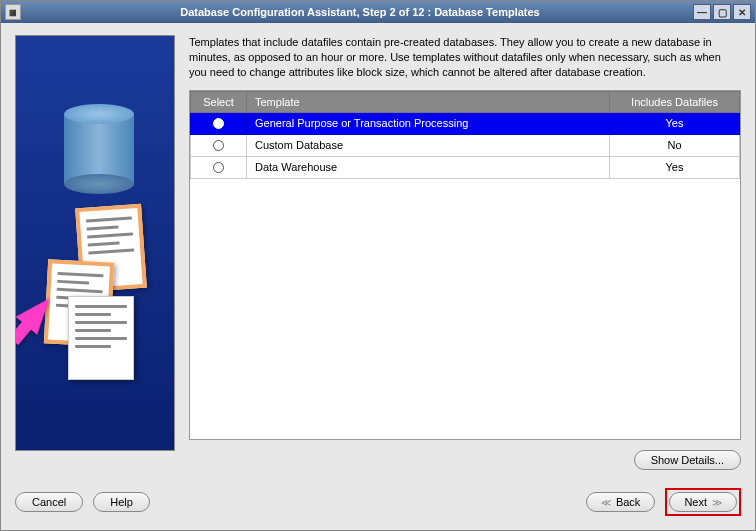  I want to click on minimize-button: —, so click(702, 12).